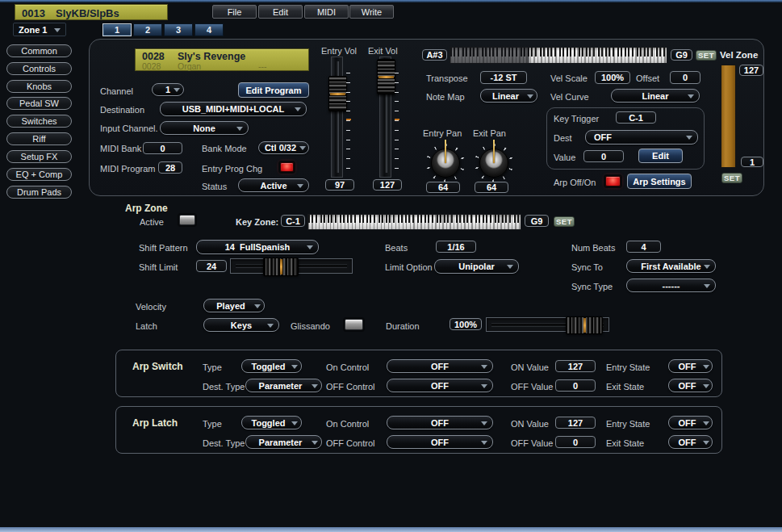 The height and width of the screenshot is (532, 782). I want to click on key-trigger-field: C-1, so click(636, 118).